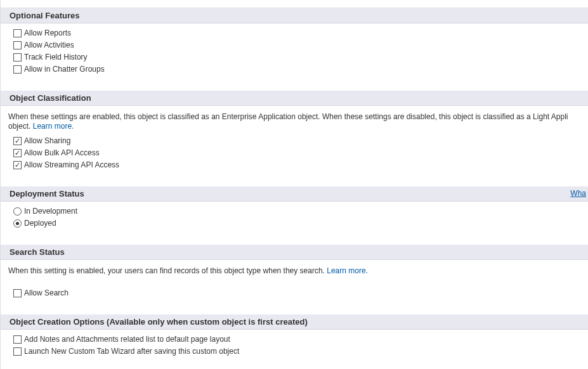 The height and width of the screenshot is (369, 588). I want to click on checkbox-row-launch-wizard: Launch New Custom Tab Wizard after savin…, so click(294, 351).